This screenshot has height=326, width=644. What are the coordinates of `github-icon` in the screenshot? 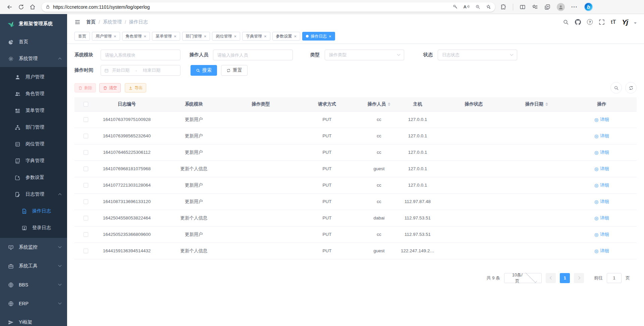 It's located at (578, 22).